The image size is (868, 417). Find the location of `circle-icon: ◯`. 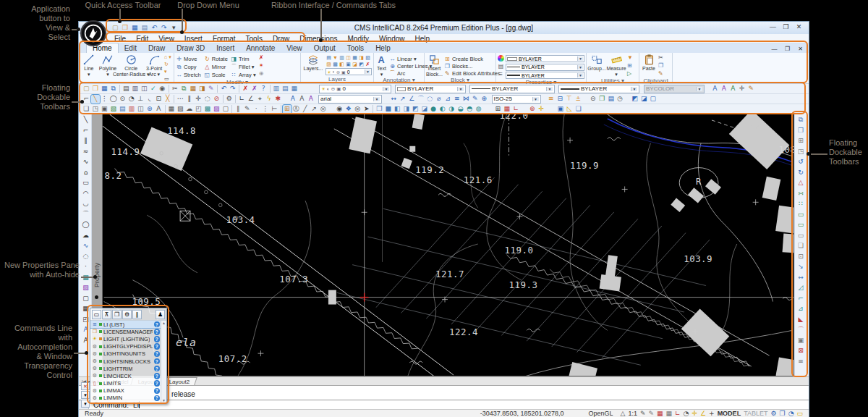

circle-icon: ◯ is located at coordinates (85, 224).